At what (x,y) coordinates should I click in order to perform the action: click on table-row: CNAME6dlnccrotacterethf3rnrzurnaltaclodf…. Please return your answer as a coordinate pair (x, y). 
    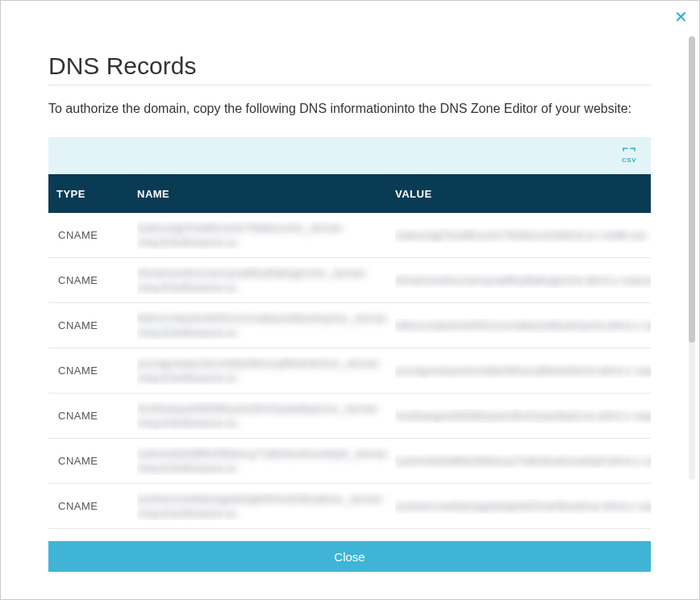
    Looking at the image, I should click on (350, 326).